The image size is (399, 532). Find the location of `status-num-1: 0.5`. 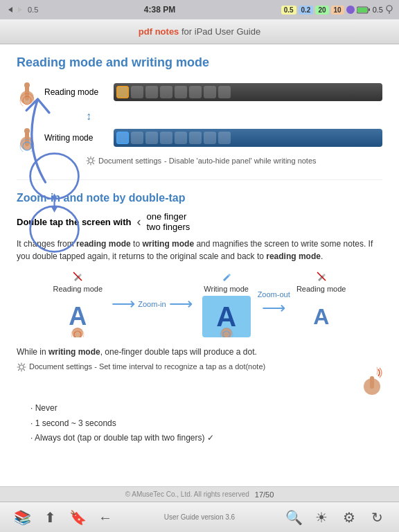

status-num-1: 0.5 is located at coordinates (289, 10).